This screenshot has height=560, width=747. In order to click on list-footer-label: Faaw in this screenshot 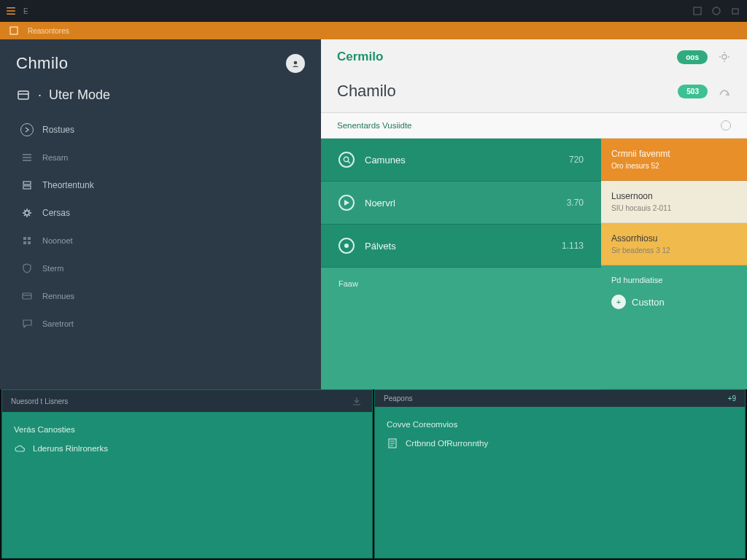, I will do `click(349, 284)`.